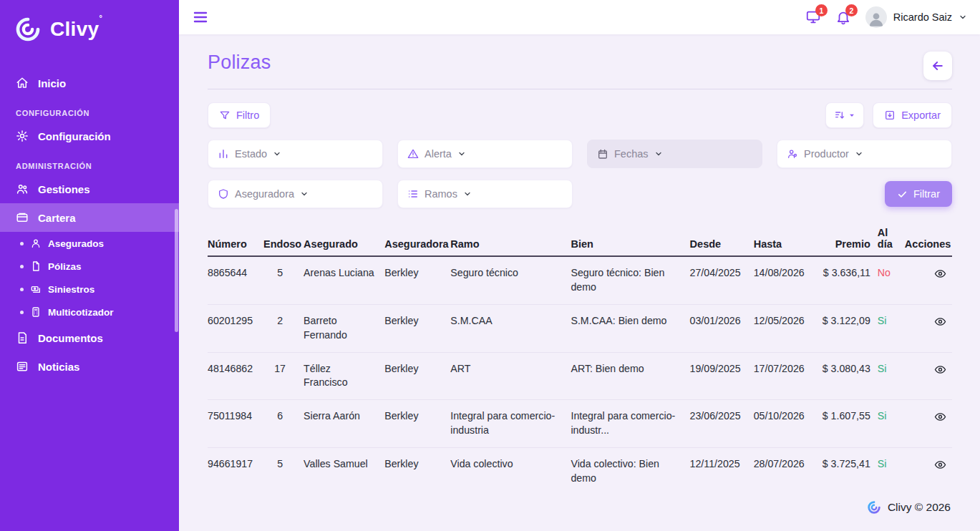 This screenshot has height=531, width=980. What do you see at coordinates (918, 194) in the screenshot?
I see `apply-filter-button: Filtrar` at bounding box center [918, 194].